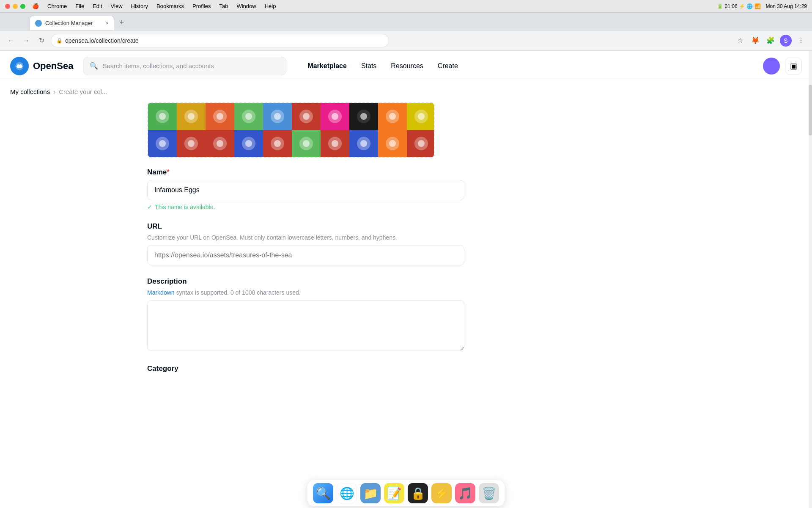  What do you see at coordinates (406, 22) in the screenshot?
I see `tab-bar: Collection Manager × +` at bounding box center [406, 22].